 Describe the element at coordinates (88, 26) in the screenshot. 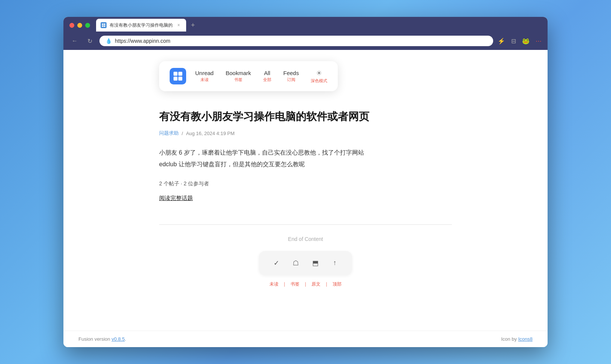

I see `maximize-button` at that location.